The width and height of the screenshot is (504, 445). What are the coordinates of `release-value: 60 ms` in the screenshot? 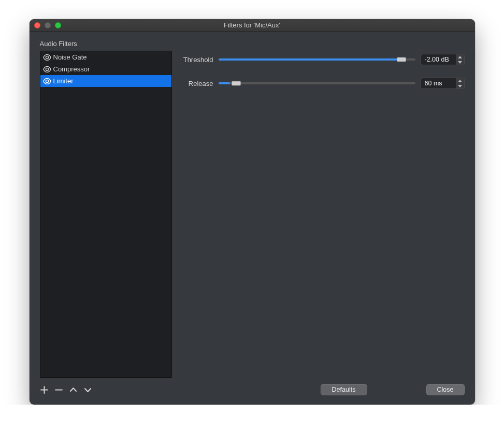 It's located at (438, 83).